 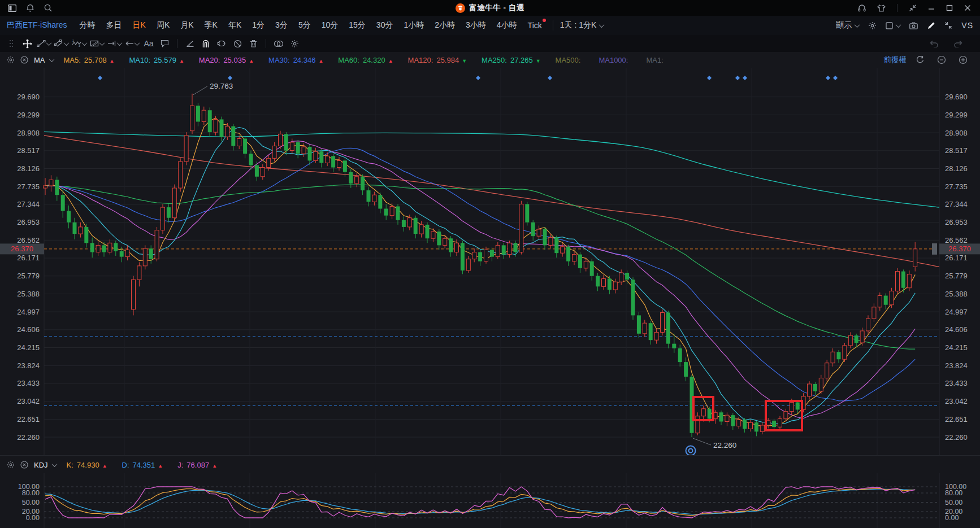 What do you see at coordinates (281, 25) in the screenshot?
I see `tab-3分: 3分` at bounding box center [281, 25].